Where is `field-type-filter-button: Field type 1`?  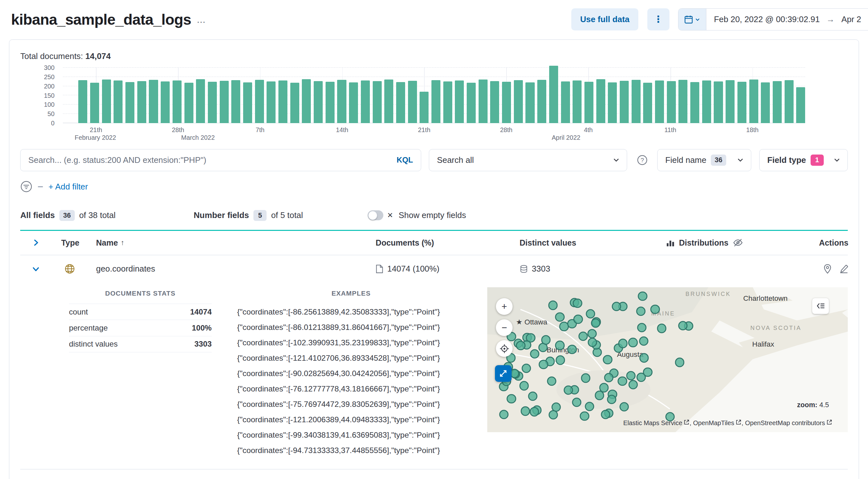 field-type-filter-button: Field type 1 is located at coordinates (803, 160).